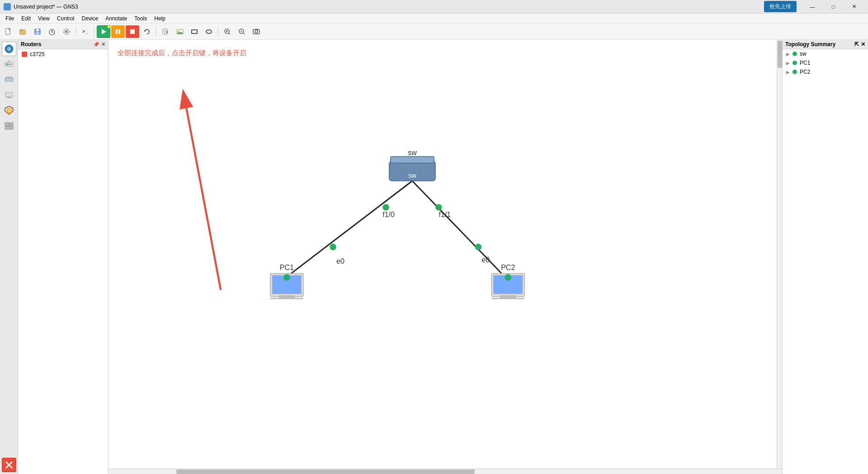 The height and width of the screenshot is (474, 868). Describe the element at coordinates (160, 19) in the screenshot. I see `menu-item-help: Help` at that location.